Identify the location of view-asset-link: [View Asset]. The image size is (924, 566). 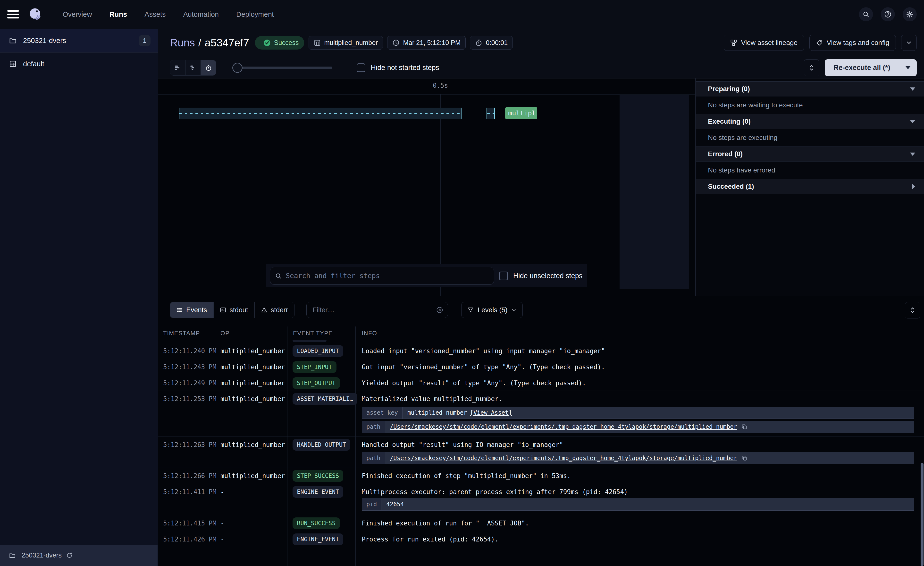
(491, 413).